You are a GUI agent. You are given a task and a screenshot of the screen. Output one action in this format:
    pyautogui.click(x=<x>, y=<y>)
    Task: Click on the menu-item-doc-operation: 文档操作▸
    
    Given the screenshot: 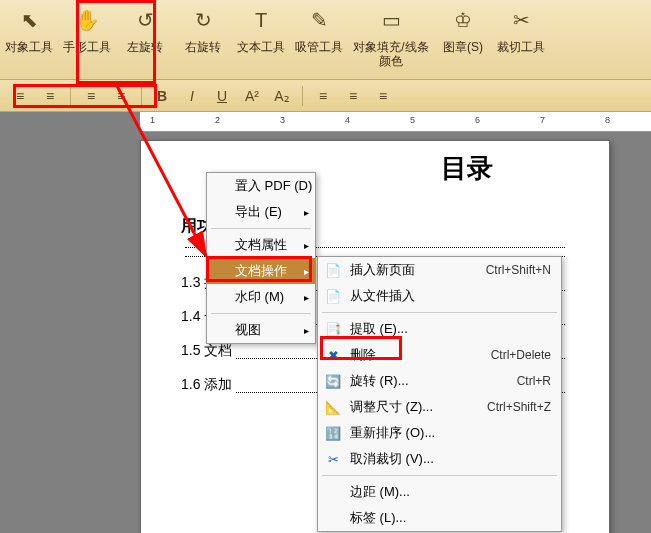 What is the action you would take?
    pyautogui.click(x=261, y=271)
    